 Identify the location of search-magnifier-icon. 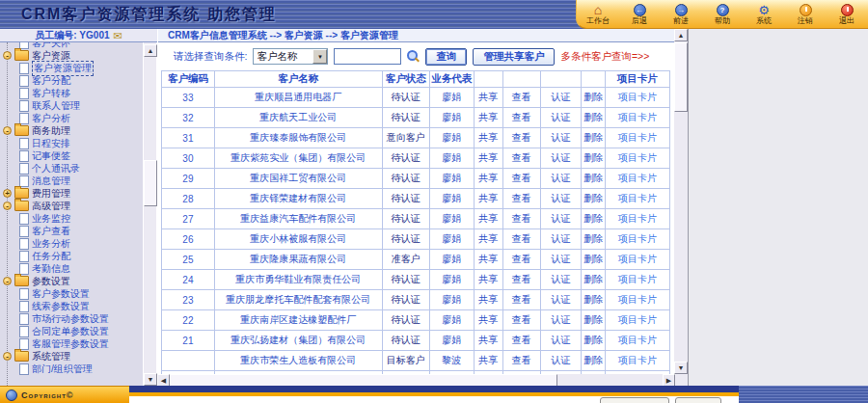
(413, 56).